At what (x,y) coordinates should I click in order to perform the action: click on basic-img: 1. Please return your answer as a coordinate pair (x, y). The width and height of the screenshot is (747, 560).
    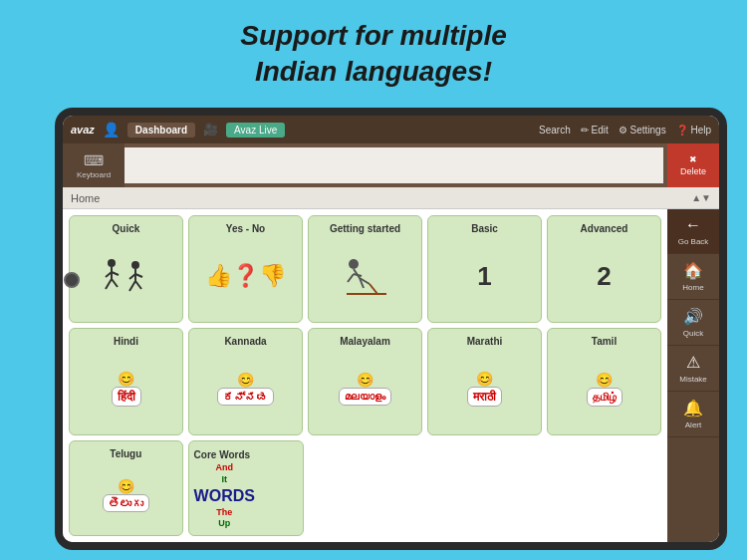
    Looking at the image, I should click on (484, 276).